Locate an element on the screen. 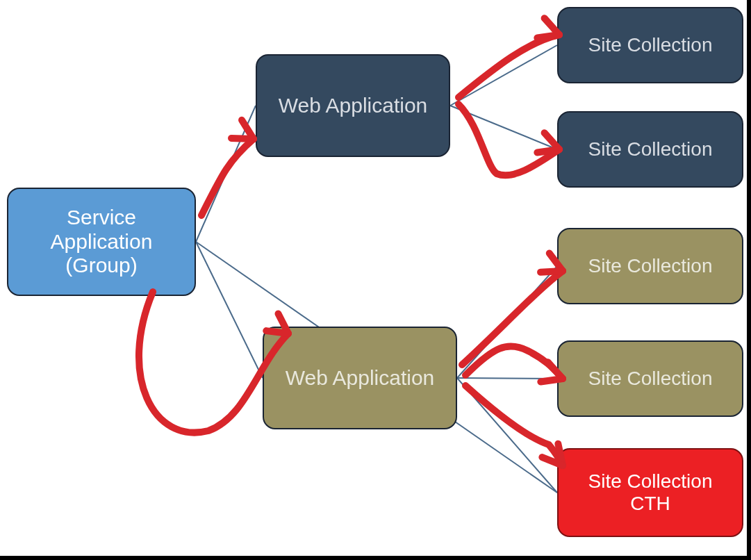 The width and height of the screenshot is (751, 560). node-site-collection-2: Site Collection is located at coordinates (650, 149).